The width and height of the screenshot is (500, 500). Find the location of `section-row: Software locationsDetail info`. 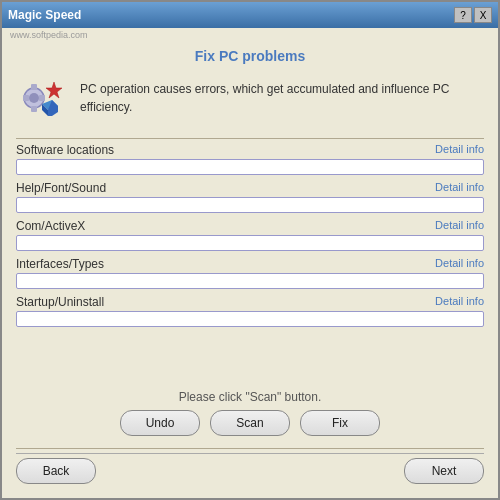

section-row: Software locationsDetail info is located at coordinates (250, 159).